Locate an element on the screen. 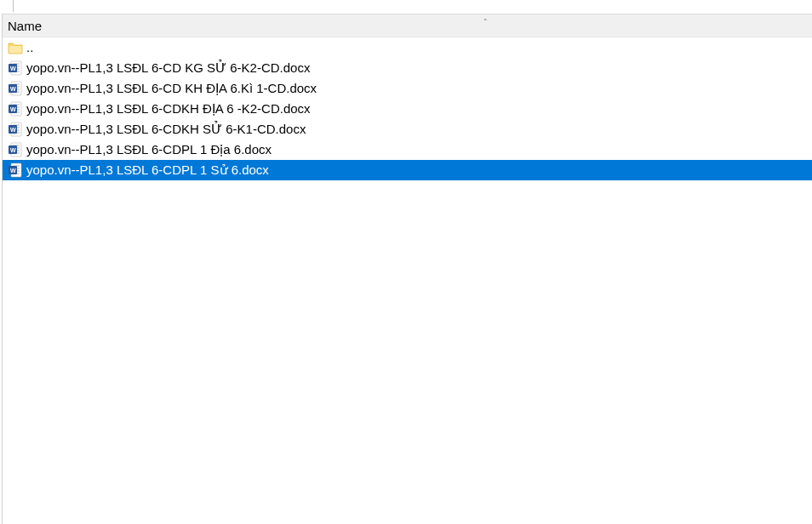 Image resolution: width=812 pixels, height=524 pixels. parent-folder-row: .. is located at coordinates (407, 48).